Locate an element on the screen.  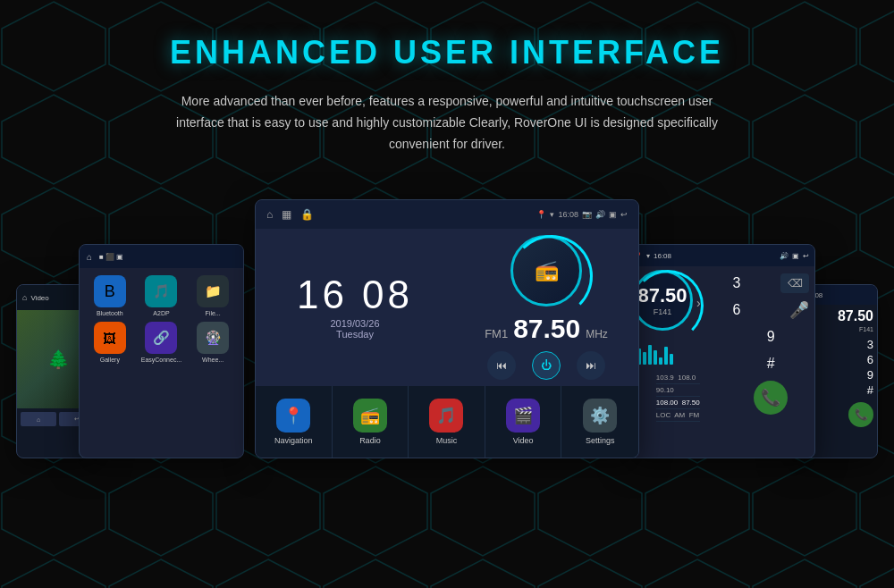
app-label: Settings is located at coordinates (601, 441).